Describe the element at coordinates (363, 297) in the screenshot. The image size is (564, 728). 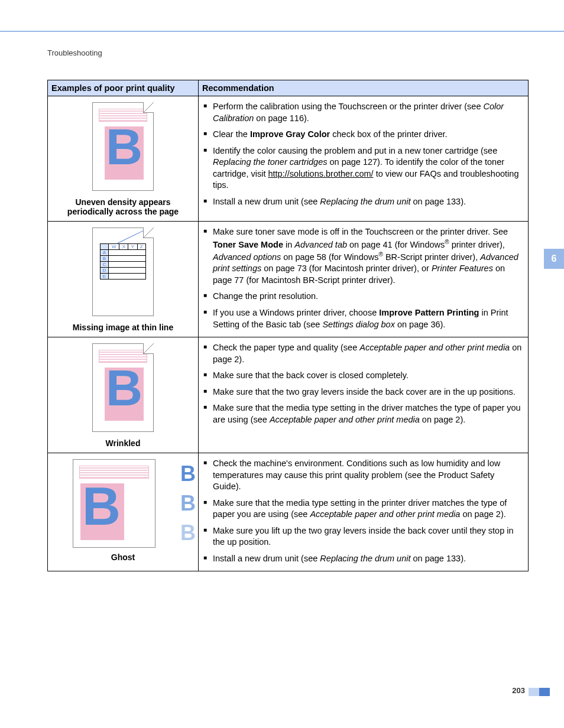
I see `recommendation-item: Change the print resolution.` at that location.